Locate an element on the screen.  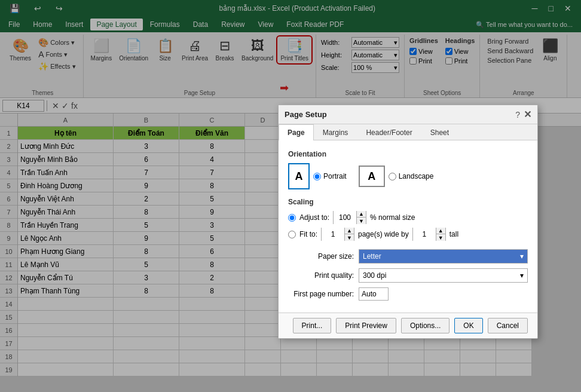
fit-radio is located at coordinates (292, 234).